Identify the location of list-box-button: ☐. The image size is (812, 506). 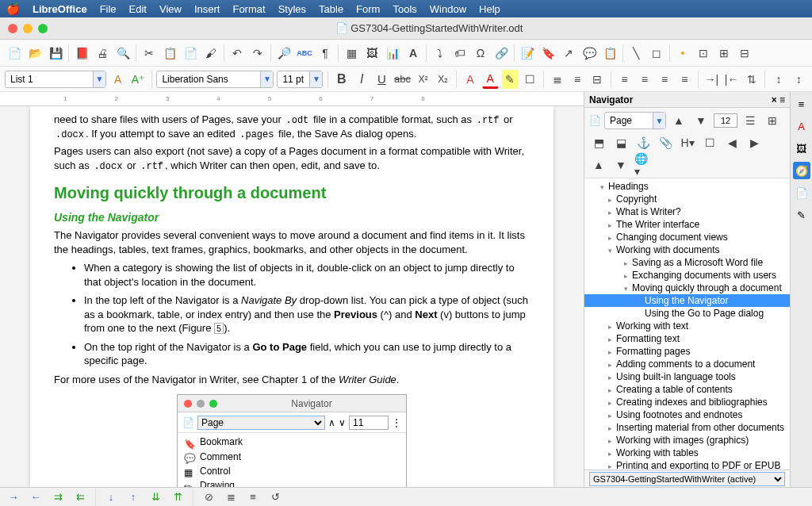
(710, 143).